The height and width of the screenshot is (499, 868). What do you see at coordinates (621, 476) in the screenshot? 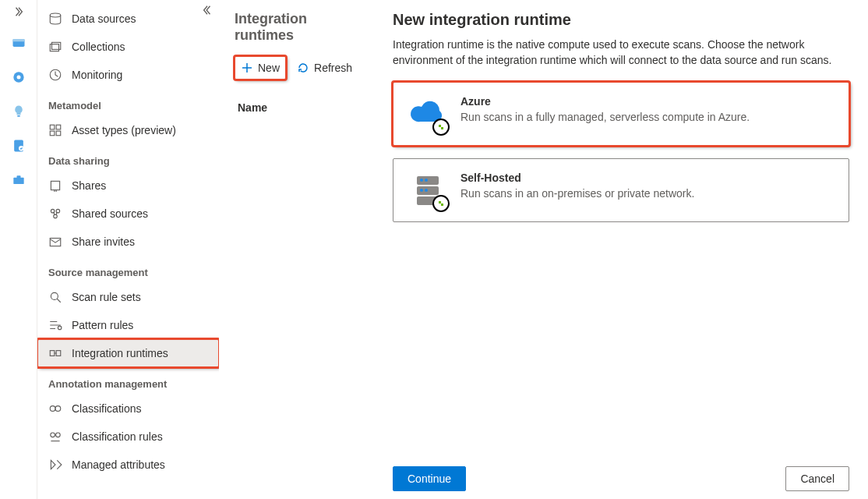
I see `dialog-footer: Continue Cancel` at bounding box center [621, 476].